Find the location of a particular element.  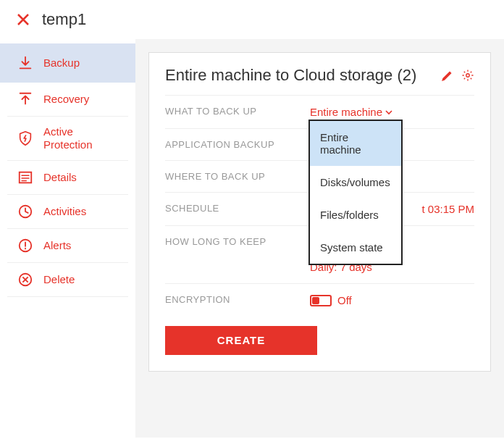

row-label: HOW LONG TO KEEP is located at coordinates (238, 242).